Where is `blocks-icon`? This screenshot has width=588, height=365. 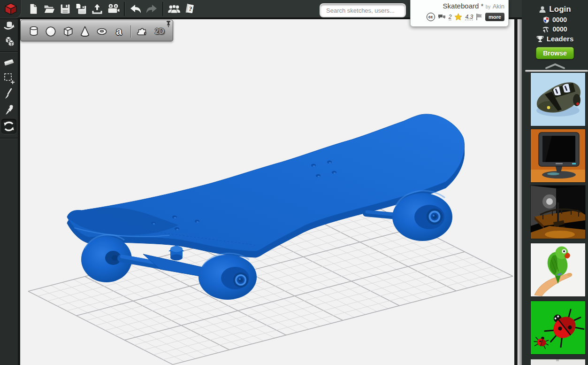 blocks-icon is located at coordinates (9, 41).